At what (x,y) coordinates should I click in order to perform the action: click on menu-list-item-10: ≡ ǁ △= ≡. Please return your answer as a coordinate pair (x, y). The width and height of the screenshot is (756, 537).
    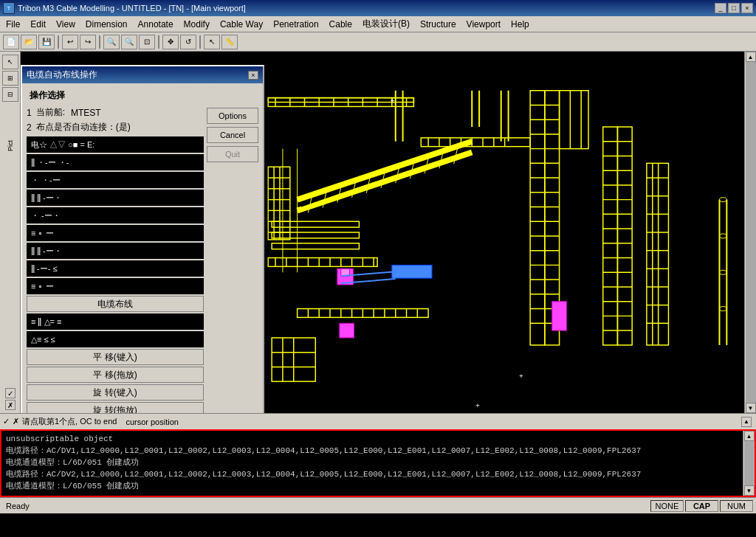
    Looking at the image, I should click on (115, 322).